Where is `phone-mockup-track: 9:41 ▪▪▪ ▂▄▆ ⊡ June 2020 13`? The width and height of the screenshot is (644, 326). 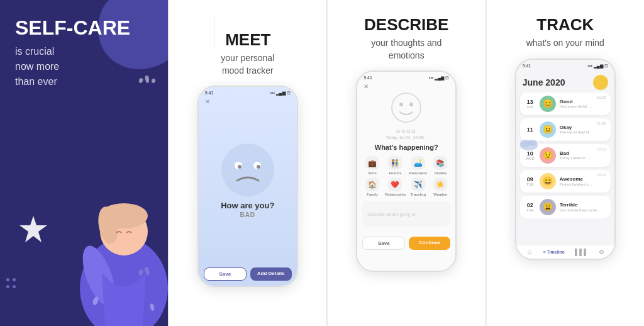 phone-mockup-track: 9:41 ▪▪▪ ▂▄▆ ⊡ June 2020 13 is located at coordinates (565, 159).